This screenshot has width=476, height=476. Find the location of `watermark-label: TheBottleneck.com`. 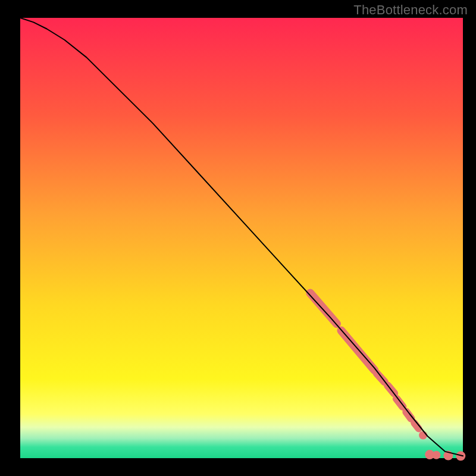

watermark-label: TheBottleneck.com is located at coordinates (411, 10).